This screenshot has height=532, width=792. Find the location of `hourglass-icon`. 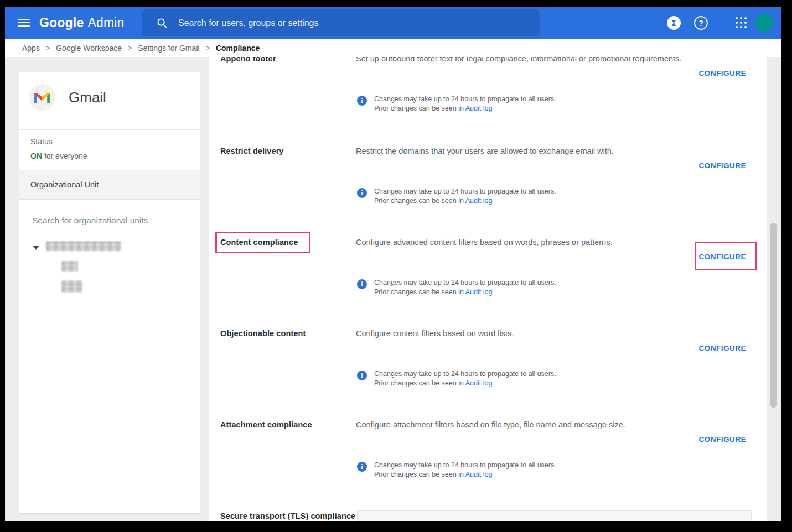

hourglass-icon is located at coordinates (674, 23).